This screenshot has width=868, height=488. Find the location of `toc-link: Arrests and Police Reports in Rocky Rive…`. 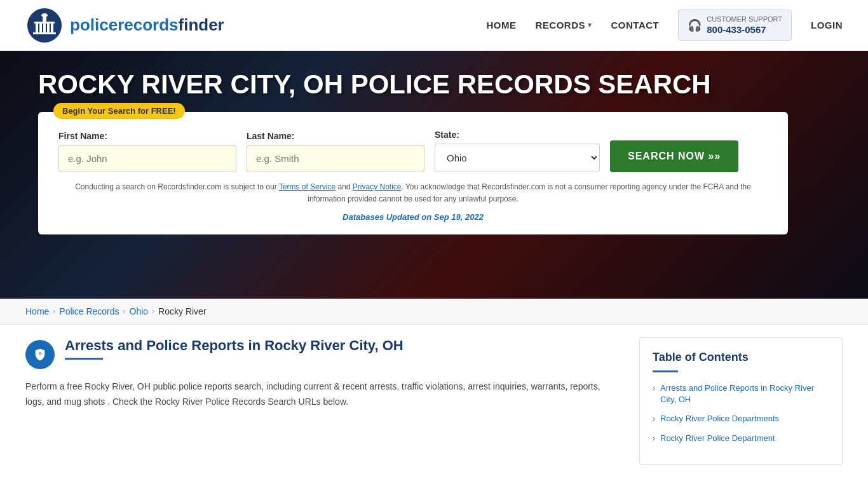

toc-link: Arrests and Police Reports in Rocky Rive… is located at coordinates (745, 394).